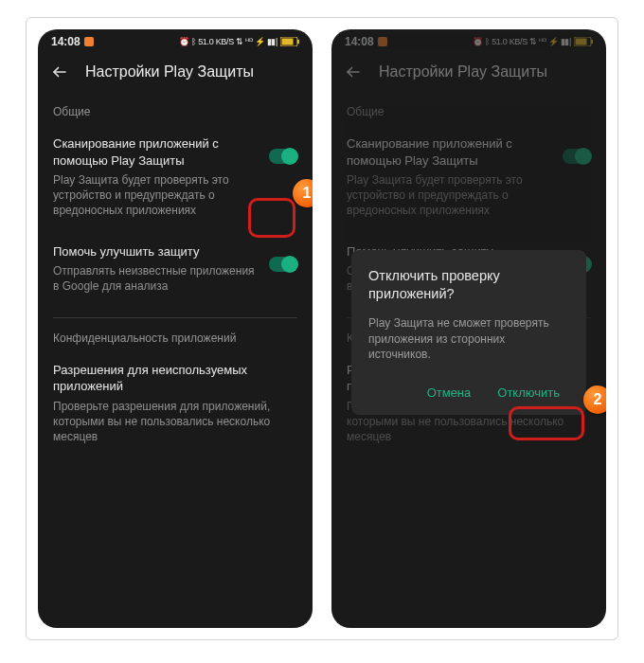 This screenshot has width=644, height=663. I want to click on setting-unused-permissions: Разрешения для неиспользуемых приложений…, so click(175, 404).